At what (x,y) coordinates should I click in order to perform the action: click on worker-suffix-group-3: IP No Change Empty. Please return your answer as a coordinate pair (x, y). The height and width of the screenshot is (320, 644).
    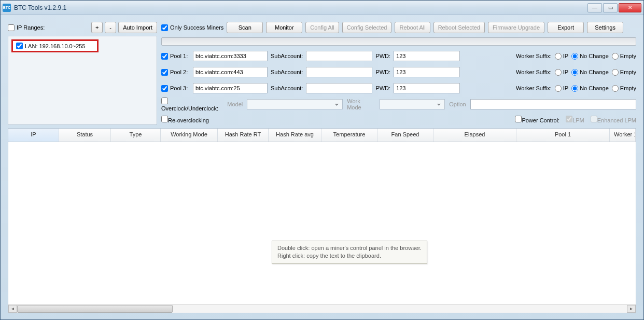
    Looking at the image, I should click on (595, 88).